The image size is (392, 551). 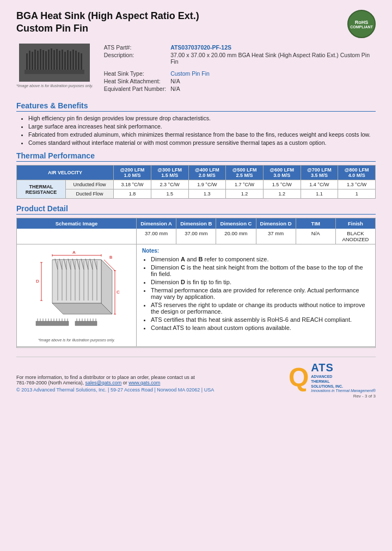 I want to click on page-footer: For more information, to find a distribu…, so click(x=196, y=375).